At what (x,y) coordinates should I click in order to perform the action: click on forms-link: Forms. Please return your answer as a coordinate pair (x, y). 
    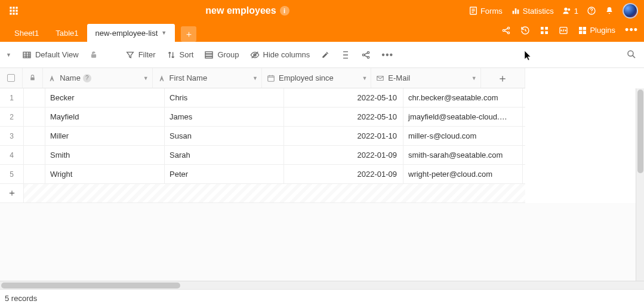
    Looking at the image, I should click on (486, 11).